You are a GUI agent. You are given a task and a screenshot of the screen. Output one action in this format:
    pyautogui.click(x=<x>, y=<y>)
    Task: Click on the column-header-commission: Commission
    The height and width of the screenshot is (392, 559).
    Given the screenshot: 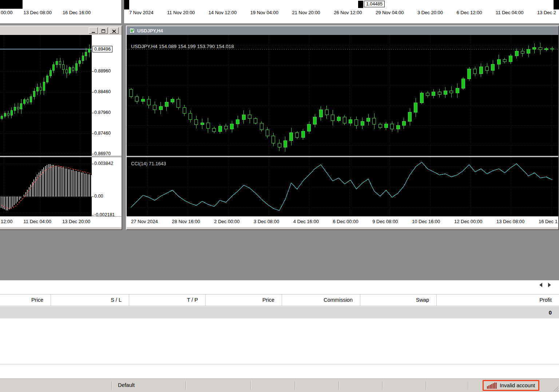 What is the action you would take?
    pyautogui.click(x=321, y=300)
    